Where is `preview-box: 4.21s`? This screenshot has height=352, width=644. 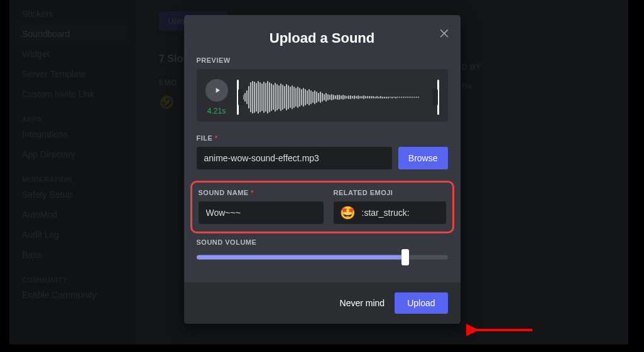
preview-box: 4.21s is located at coordinates (322, 95).